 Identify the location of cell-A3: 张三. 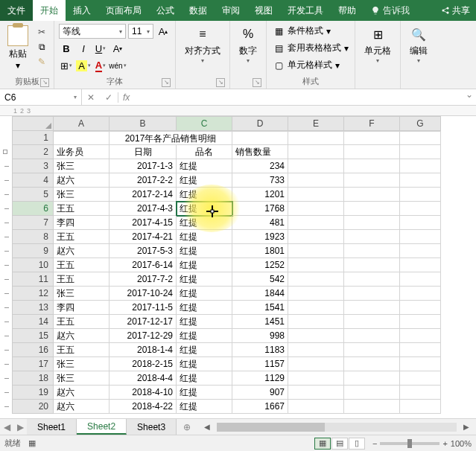
(82, 167).